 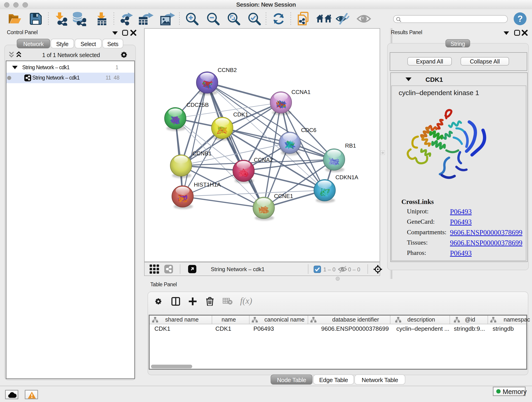 What do you see at coordinates (198, 105) in the screenshot?
I see `svg-text: CDC25B` at bounding box center [198, 105].